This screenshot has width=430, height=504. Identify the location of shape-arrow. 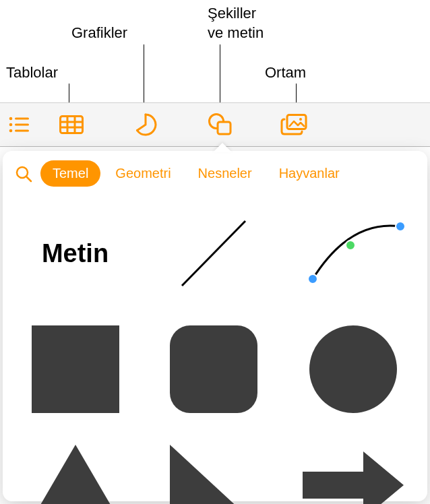
(353, 473).